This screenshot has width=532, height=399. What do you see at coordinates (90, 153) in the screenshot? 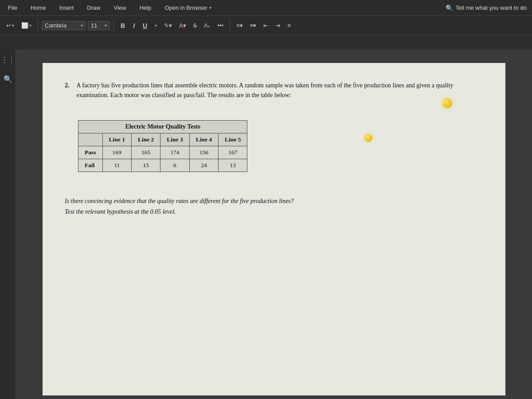
I see `row-label-pass: Pass` at bounding box center [90, 153].